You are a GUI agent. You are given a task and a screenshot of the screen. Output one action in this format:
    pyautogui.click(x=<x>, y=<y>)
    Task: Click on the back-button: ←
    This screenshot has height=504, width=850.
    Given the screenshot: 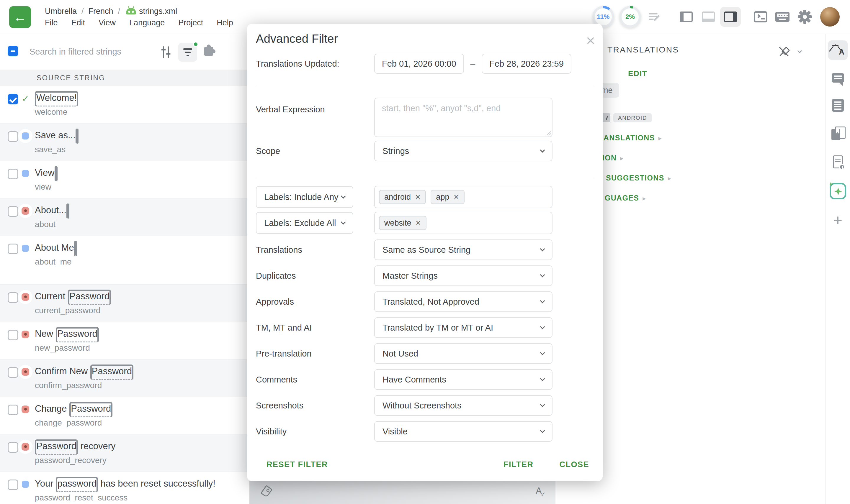 What is the action you would take?
    pyautogui.click(x=20, y=17)
    